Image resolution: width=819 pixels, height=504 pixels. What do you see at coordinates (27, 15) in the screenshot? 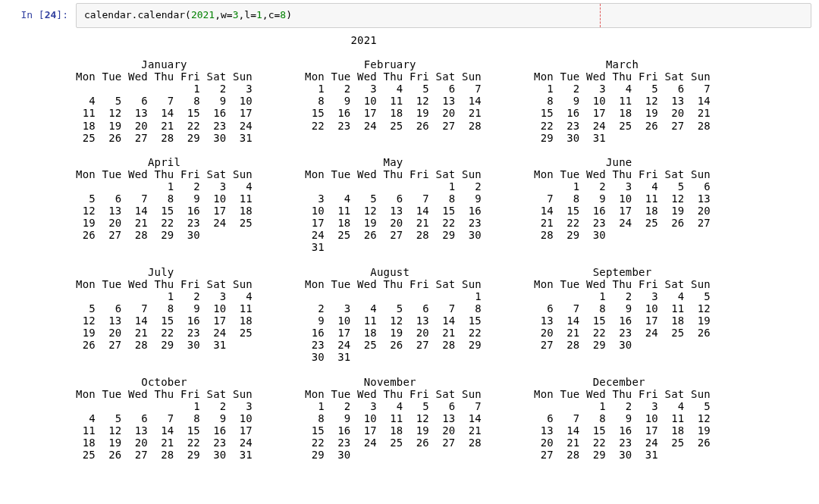
I see `prompt-in-label: In` at bounding box center [27, 15].